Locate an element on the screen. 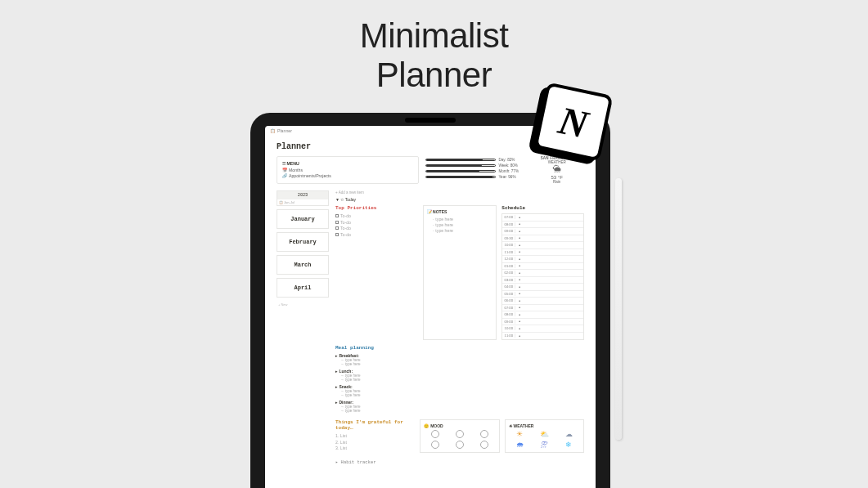 The height and width of the screenshot is (488, 868). sun-icon: ☀ is located at coordinates (510, 426).